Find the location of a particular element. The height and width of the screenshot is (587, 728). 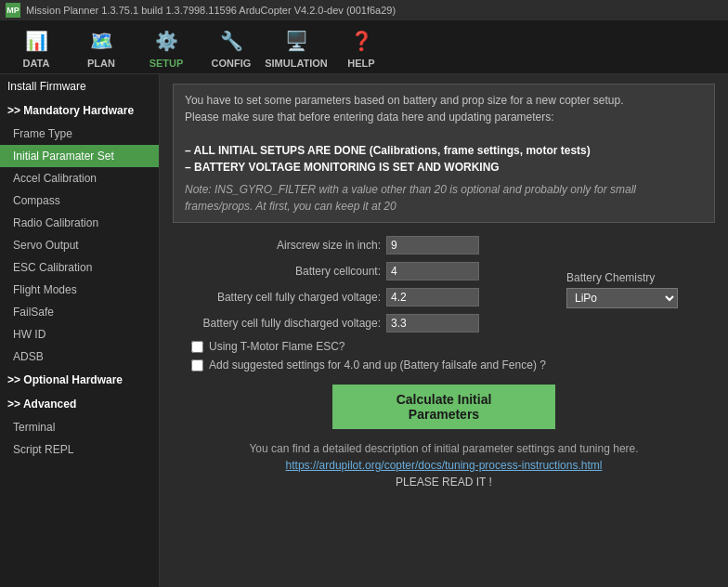

fields-column: Airscrew size in inch: Battery cellcount… is located at coordinates (360, 288).